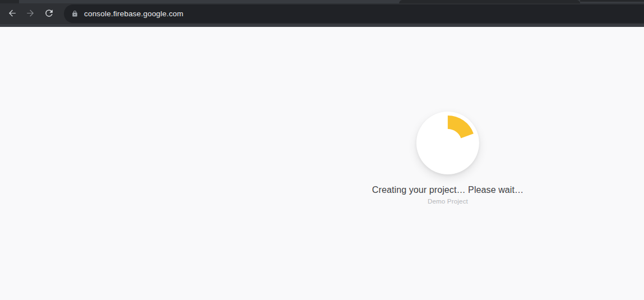  I want to click on tab-strip-right-edge, so click(612, 1).